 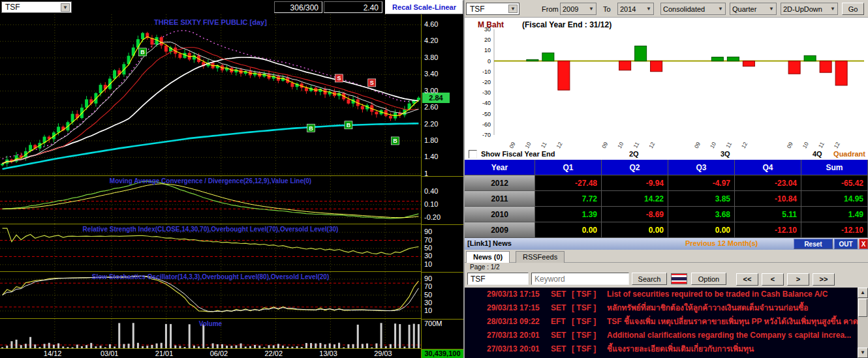 What do you see at coordinates (210, 295) in the screenshot?
I see `stochastics-chart` at bounding box center [210, 295].